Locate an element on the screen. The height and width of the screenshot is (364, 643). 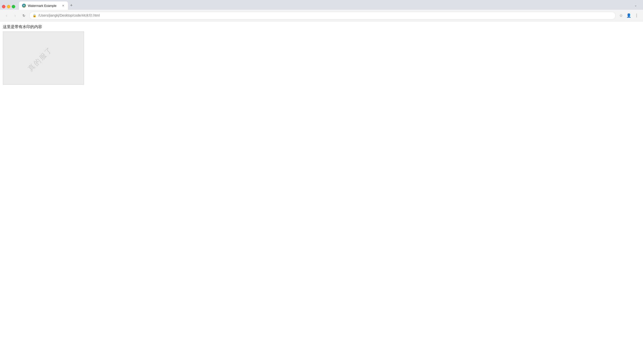
url-bar: 🔒 /Users/jiangkj/Desktop/code/44水印.html is located at coordinates (322, 16).